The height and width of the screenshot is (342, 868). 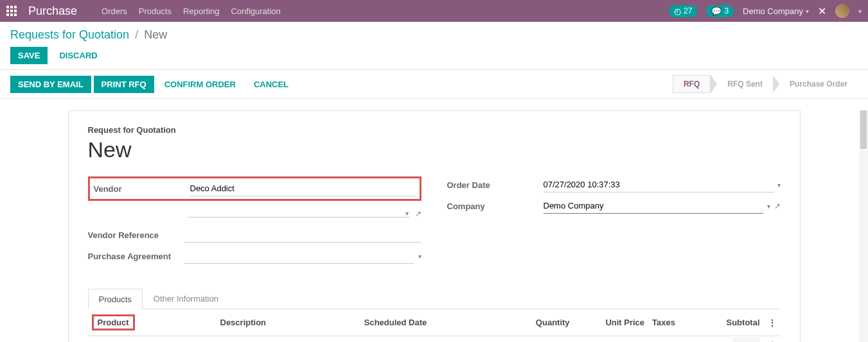 I want to click on status-rfq-sent: RFQ Sent, so click(x=745, y=84).